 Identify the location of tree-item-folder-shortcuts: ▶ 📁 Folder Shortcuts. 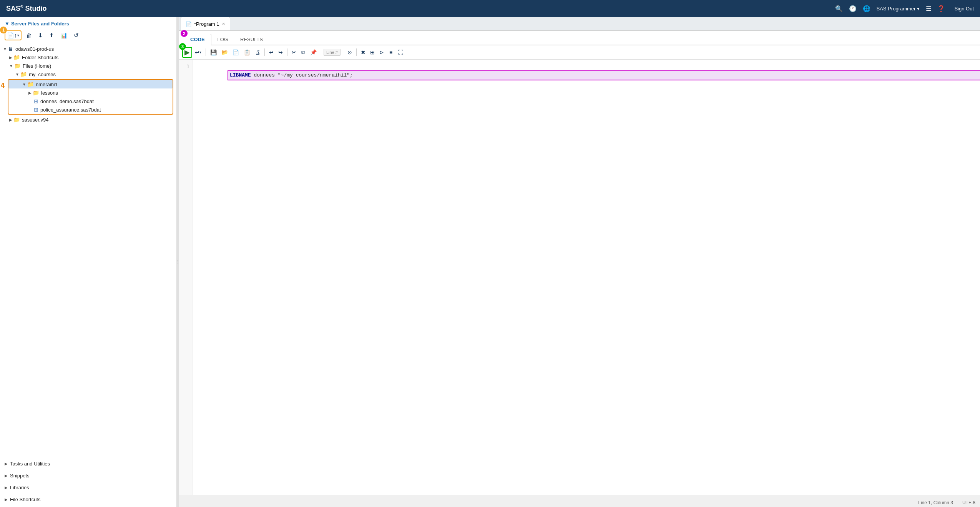
(88, 57).